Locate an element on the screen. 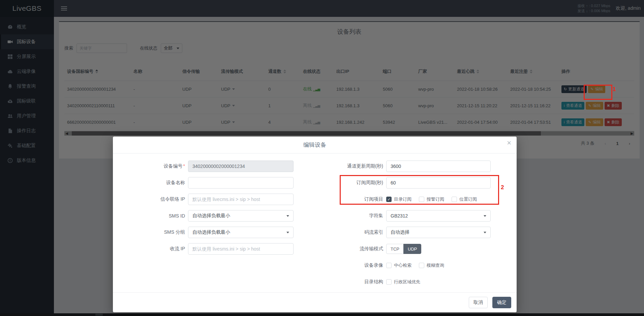 The image size is (644, 316). required-mark: * is located at coordinates (184, 166).